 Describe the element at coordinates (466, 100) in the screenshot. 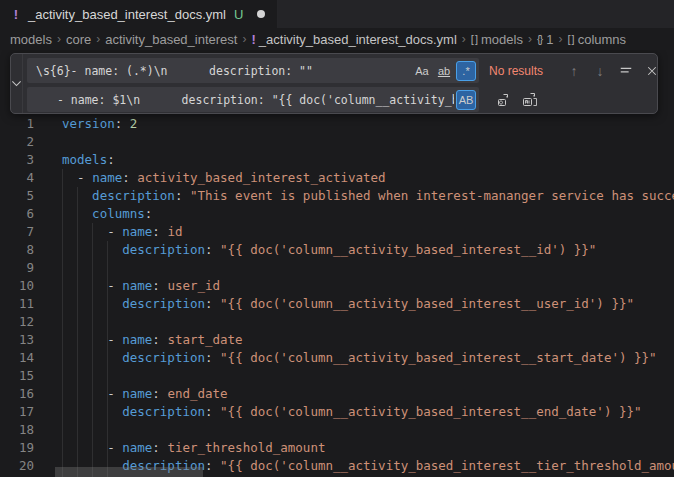

I see `preserve-case-button: AB` at that location.